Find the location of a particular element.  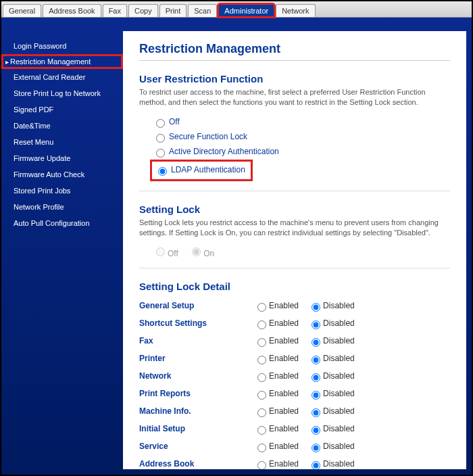

tab-address-book: Address Book is located at coordinates (72, 11).